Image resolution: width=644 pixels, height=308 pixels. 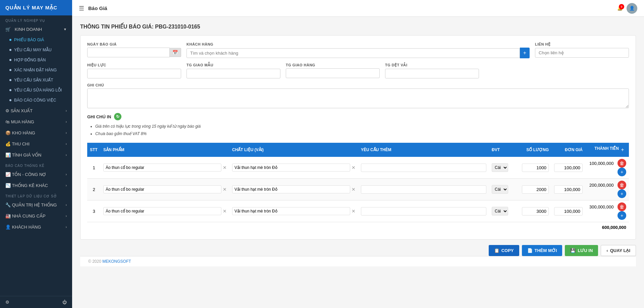 I want to click on them-moi-label: THÊM MỚI, so click(x=546, y=251).